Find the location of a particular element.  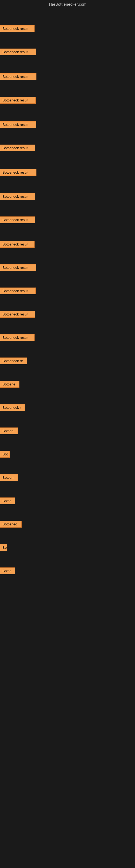

bottleneck-result-item: Bottlenec is located at coordinates (11, 524).